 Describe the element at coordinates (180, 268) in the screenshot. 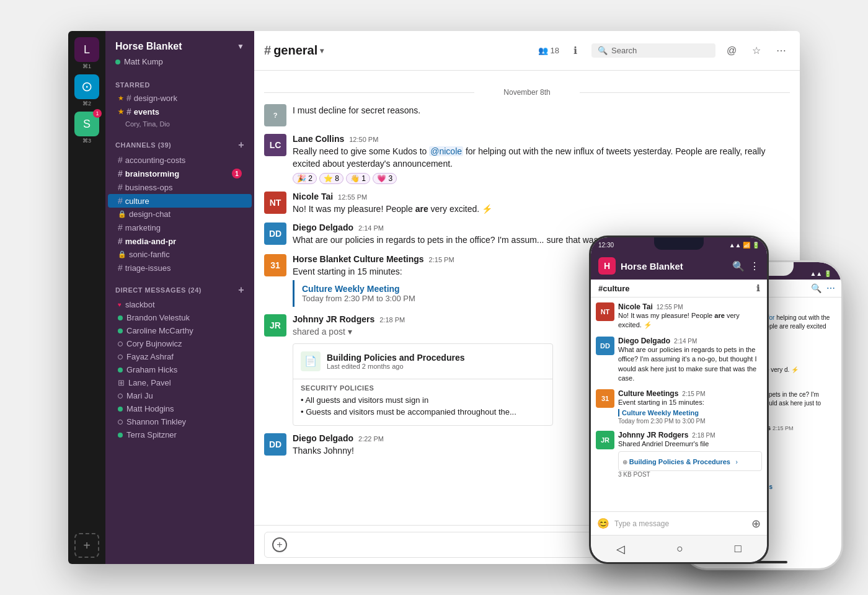

I see `channel-triage-issues: # triage-issues` at that location.